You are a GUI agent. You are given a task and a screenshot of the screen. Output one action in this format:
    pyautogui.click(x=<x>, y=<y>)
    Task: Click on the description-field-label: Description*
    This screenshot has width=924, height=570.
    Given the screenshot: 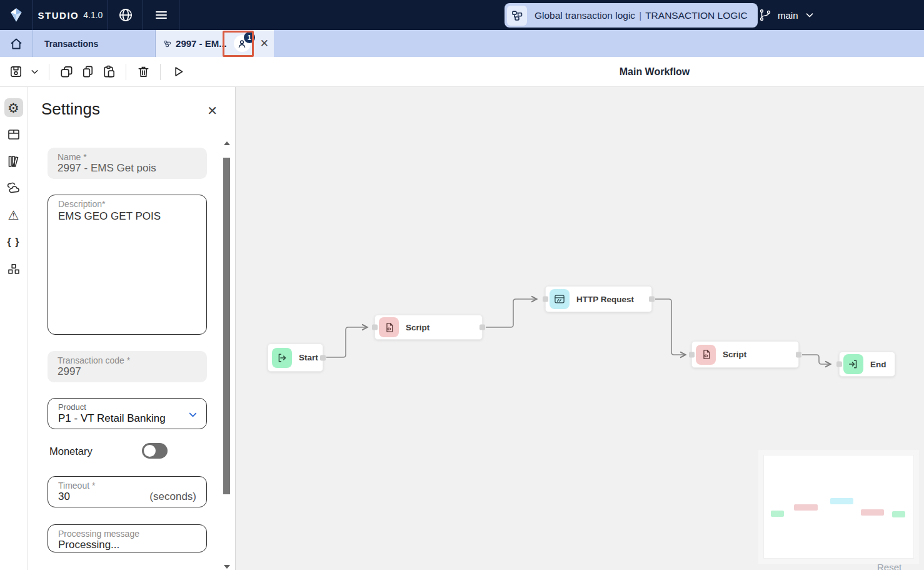 What is the action you would take?
    pyautogui.click(x=128, y=204)
    